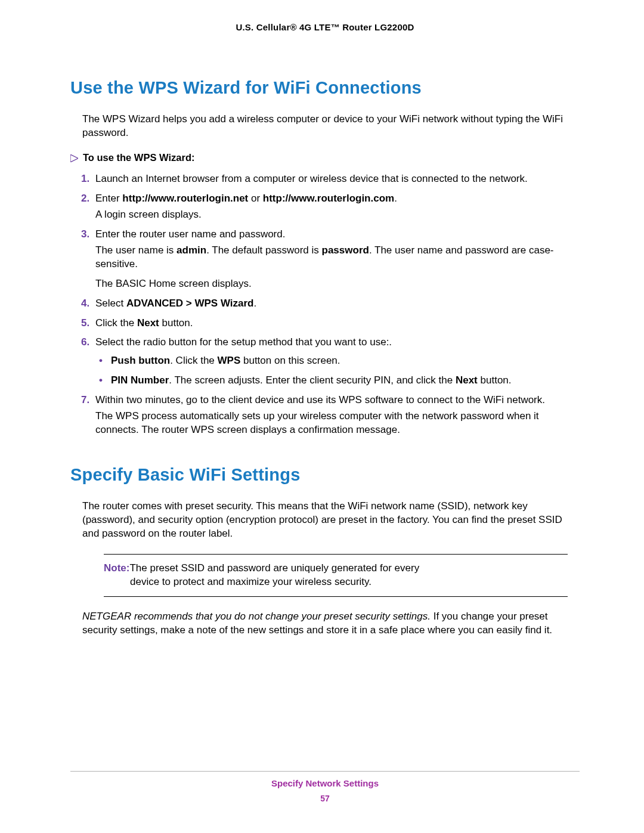 This screenshot has height=833, width=644. What do you see at coordinates (312, 380) in the screenshot?
I see `b2-mid: . The screen adjusts. Enter the client s…` at bounding box center [312, 380].